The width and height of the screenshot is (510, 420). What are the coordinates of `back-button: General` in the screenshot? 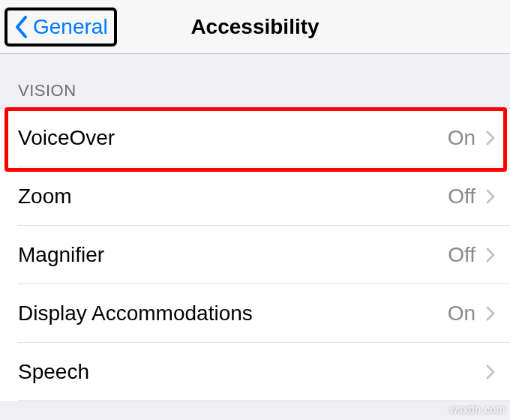 It's located at (61, 27).